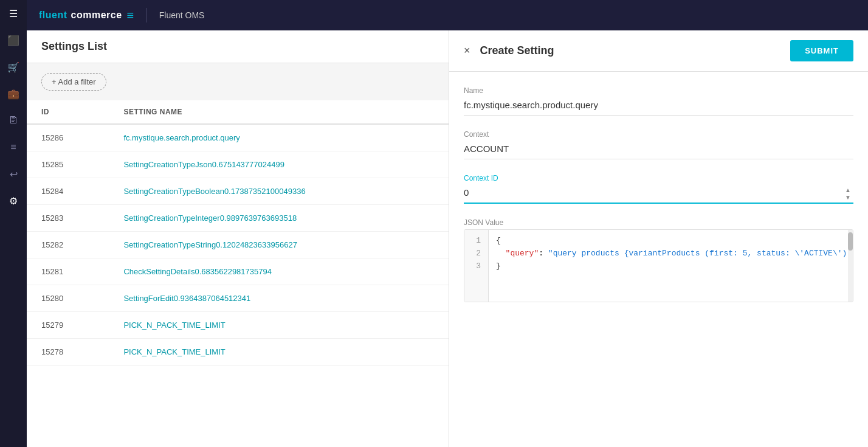 The width and height of the screenshot is (868, 447). Describe the element at coordinates (278, 218) in the screenshot. I see `row-name: SettingCreationTypeInteger0.989763976369…` at that location.